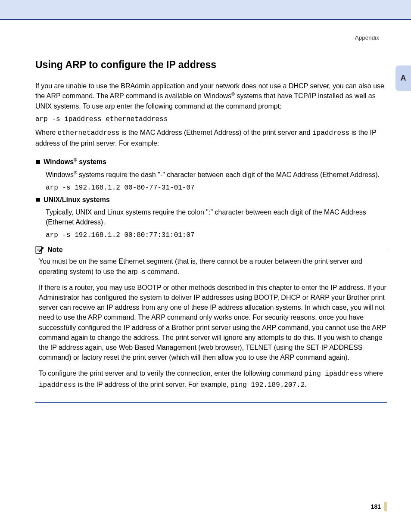  I want to click on command-arp-windows: arp -s 192.168.1.2 00-80-77-31-01-07, so click(216, 188).